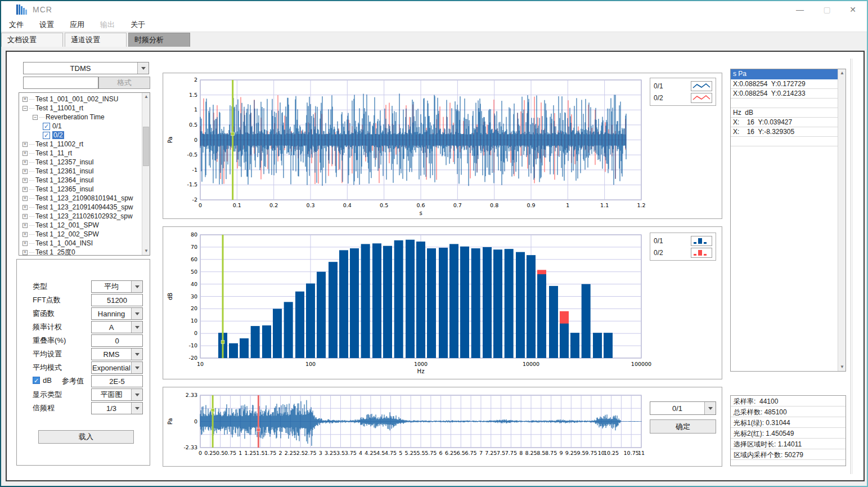 The width and height of the screenshot is (868, 487). Describe the element at coordinates (16, 25) in the screenshot. I see `menu-item: 文件` at that location.